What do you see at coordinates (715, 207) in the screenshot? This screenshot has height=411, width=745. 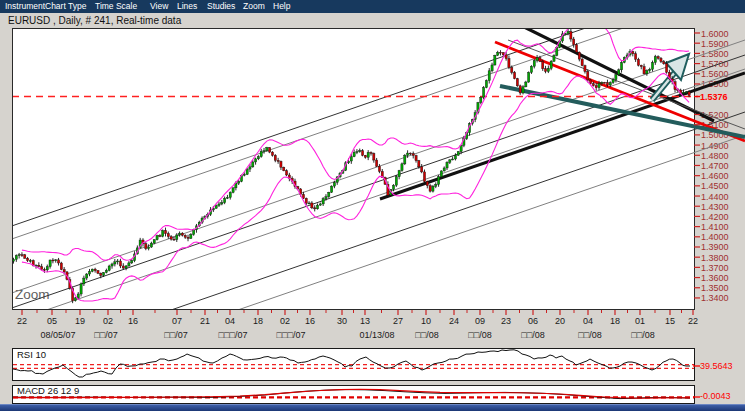 I see `price-axis-label: 1.4300` at bounding box center [715, 207].